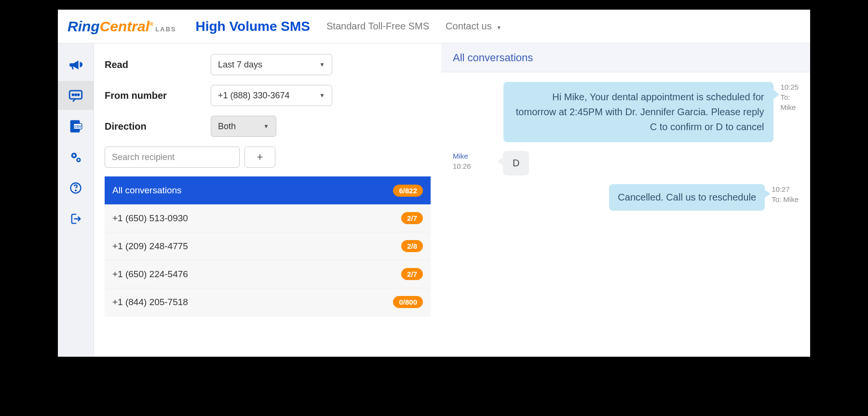  What do you see at coordinates (268, 157) in the screenshot?
I see `search-row: Search recipient +` at bounding box center [268, 157].